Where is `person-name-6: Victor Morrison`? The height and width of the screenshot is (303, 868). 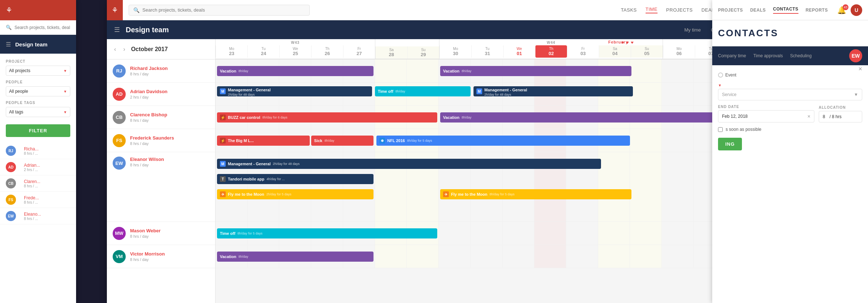 person-name-6: Victor Morrison is located at coordinates (170, 254).